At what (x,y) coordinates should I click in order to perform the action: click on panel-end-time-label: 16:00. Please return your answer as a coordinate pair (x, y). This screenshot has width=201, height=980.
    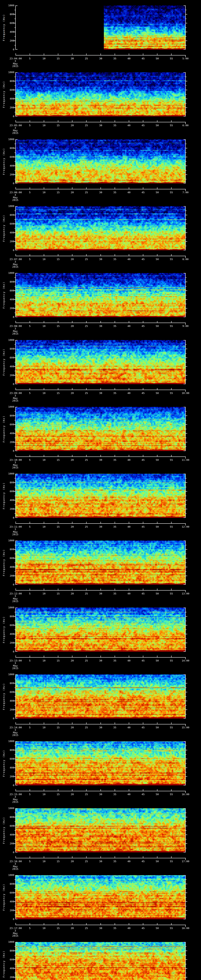
    Looking at the image, I should click on (185, 794).